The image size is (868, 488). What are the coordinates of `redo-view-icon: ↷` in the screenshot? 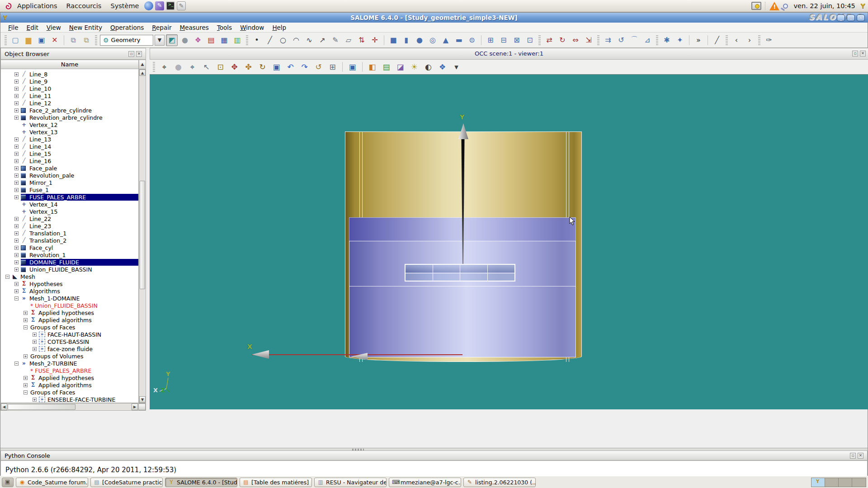 It's located at (305, 67).